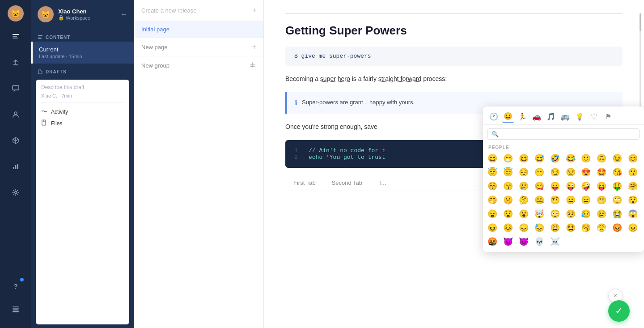  Describe the element at coordinates (633, 228) in the screenshot. I see `emoji-cell: 😠` at that location.